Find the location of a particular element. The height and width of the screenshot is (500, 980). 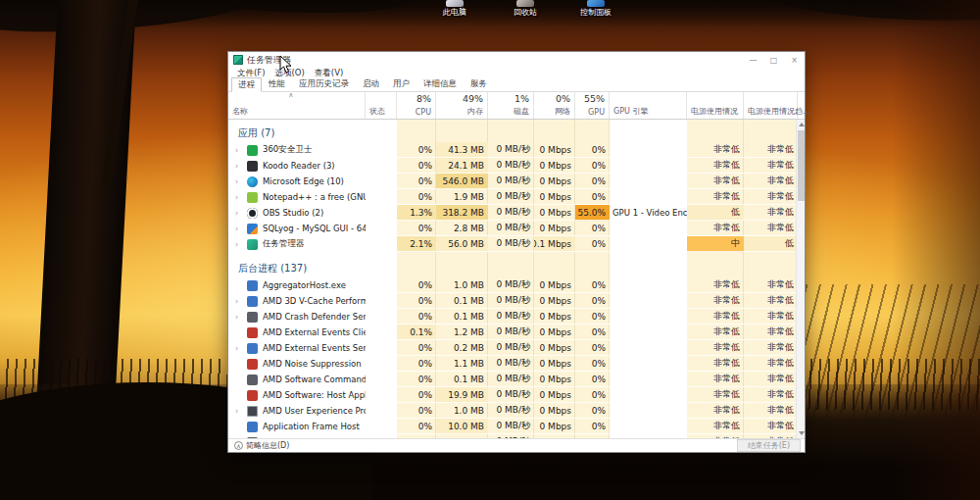

process-row: AMD Software: Host Applica...0%19.9 MB0 … is located at coordinates (516, 395).